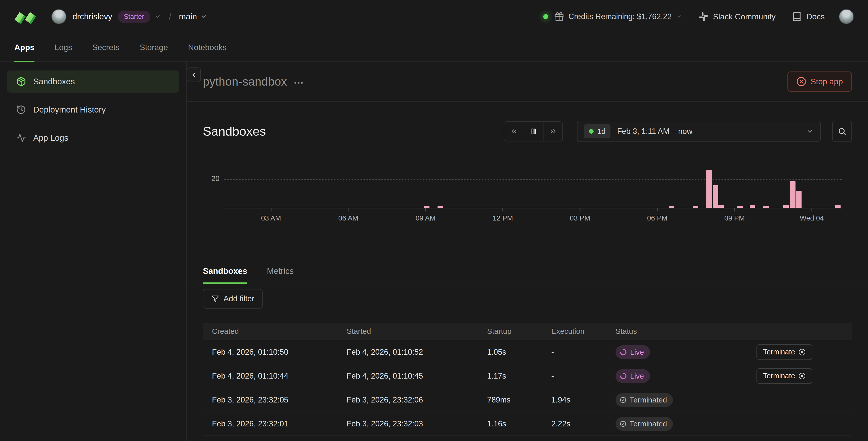 This screenshot has width=868, height=441. What do you see at coordinates (24, 47) in the screenshot?
I see `nav-tab-apps: Apps` at bounding box center [24, 47].